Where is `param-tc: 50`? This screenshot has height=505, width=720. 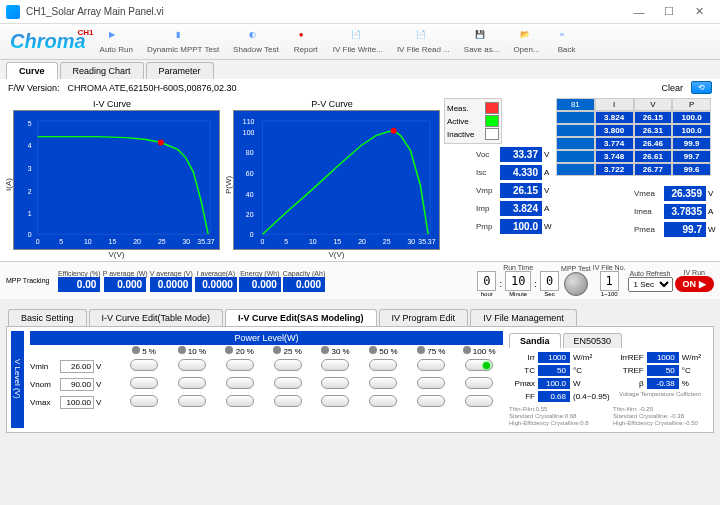
param-tc: 50 is located at coordinates (554, 370).